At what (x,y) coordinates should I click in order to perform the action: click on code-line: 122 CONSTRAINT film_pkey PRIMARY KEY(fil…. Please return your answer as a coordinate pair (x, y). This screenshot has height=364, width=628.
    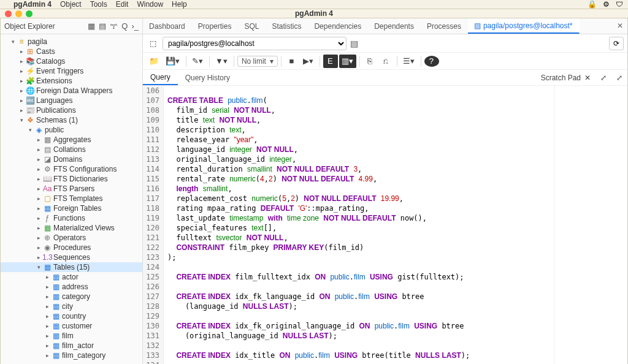
    Looking at the image, I should click on (348, 248).